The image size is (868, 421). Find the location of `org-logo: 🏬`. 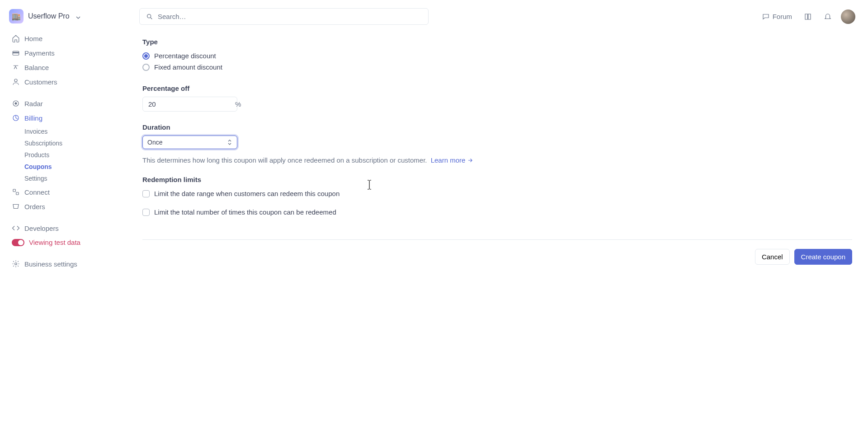

org-logo: 🏬 is located at coordinates (16, 16).